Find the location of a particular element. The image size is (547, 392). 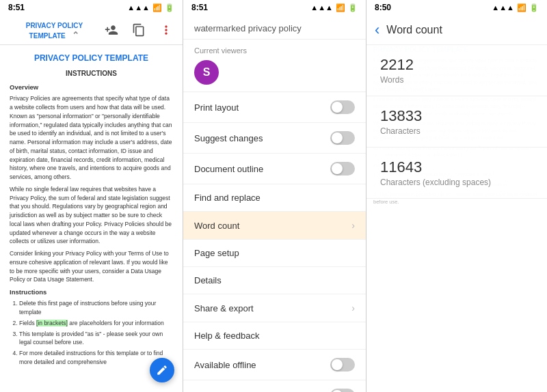

copy-doc-button is located at coordinates (139, 30).